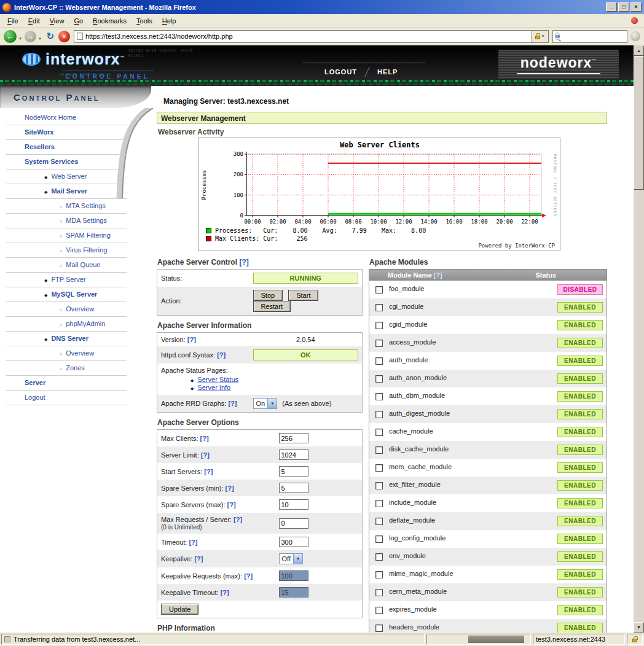 The width and height of the screenshot is (644, 646). What do you see at coordinates (294, 592) in the screenshot?
I see `keepalive-timeout-input` at bounding box center [294, 592].